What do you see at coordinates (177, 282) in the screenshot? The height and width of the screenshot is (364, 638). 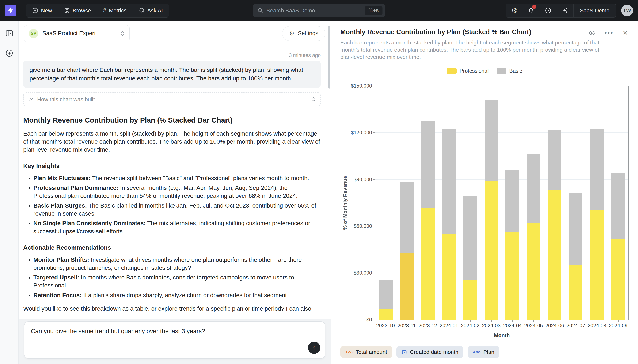 I see `markdown-bullet: Targeted Upsell: In months where Basic d…` at bounding box center [177, 282].